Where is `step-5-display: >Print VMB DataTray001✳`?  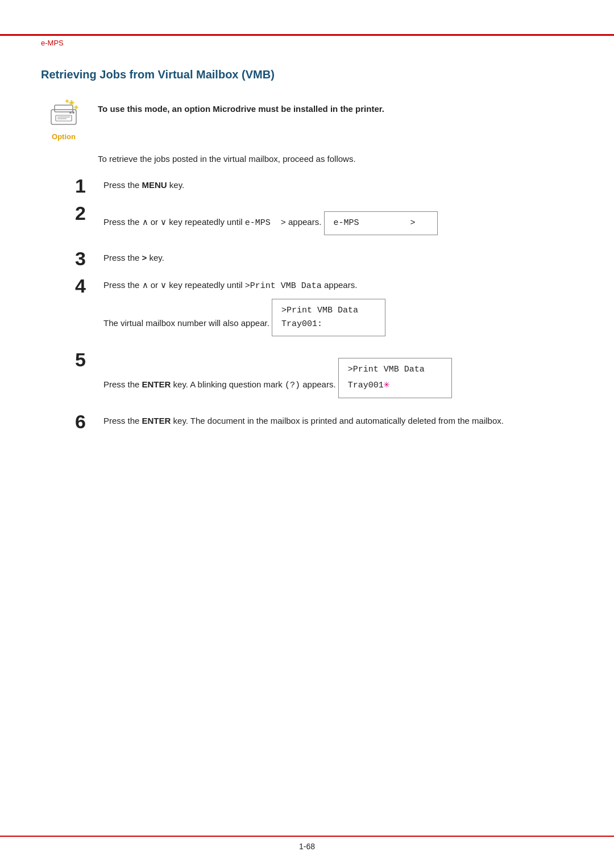 step-5-display: >Print VMB DataTray001✳ is located at coordinates (395, 378).